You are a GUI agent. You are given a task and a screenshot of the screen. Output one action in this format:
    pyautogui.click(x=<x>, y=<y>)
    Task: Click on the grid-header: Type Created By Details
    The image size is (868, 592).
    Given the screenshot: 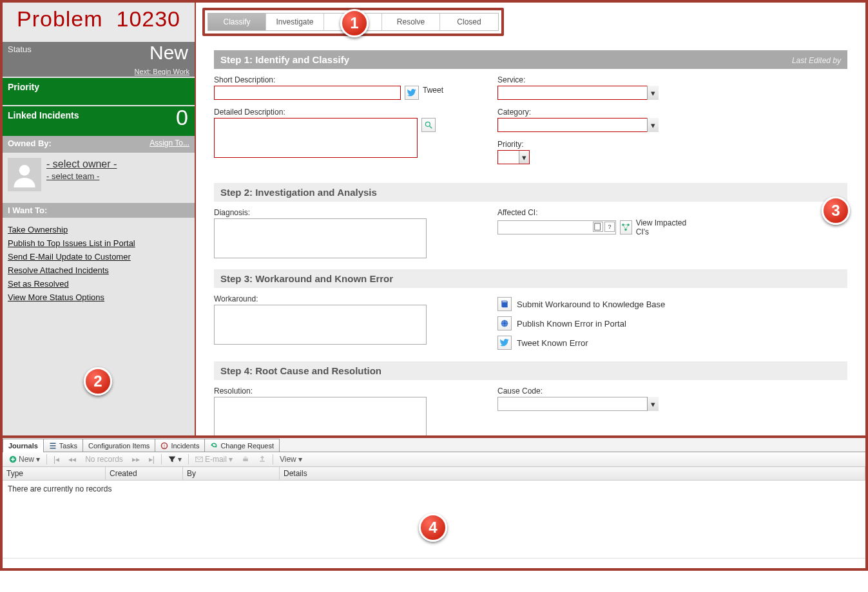 What is the action you would take?
    pyautogui.click(x=434, y=474)
    